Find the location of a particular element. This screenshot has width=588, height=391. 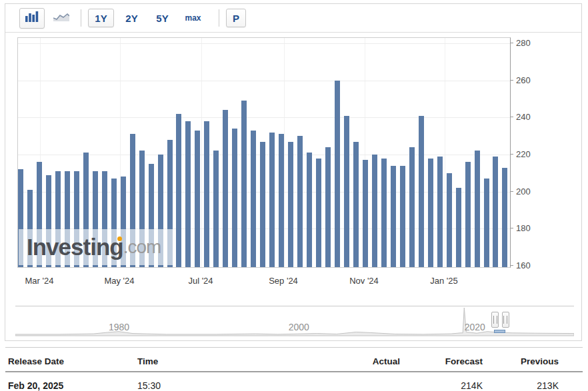

range-button-max: max is located at coordinates (193, 18).